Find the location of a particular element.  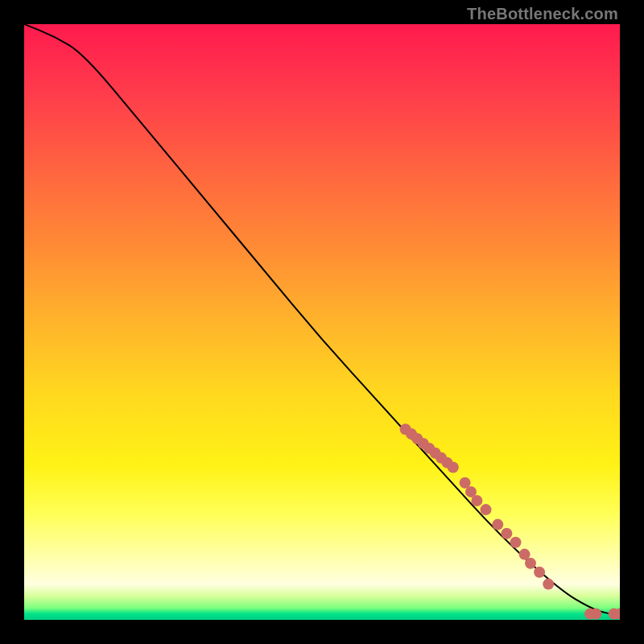

attribution-watermark: TheBottleneck.com is located at coordinates (543, 14).